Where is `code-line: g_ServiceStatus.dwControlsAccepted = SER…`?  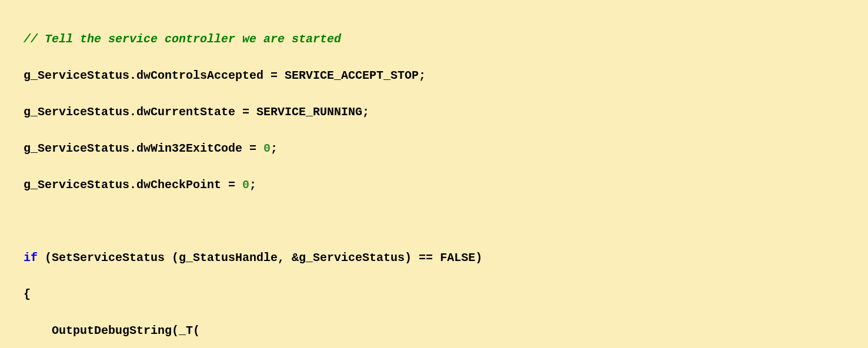
code-line: g_ServiceStatus.dwControlsAccepted = SER… is located at coordinates (434, 75).